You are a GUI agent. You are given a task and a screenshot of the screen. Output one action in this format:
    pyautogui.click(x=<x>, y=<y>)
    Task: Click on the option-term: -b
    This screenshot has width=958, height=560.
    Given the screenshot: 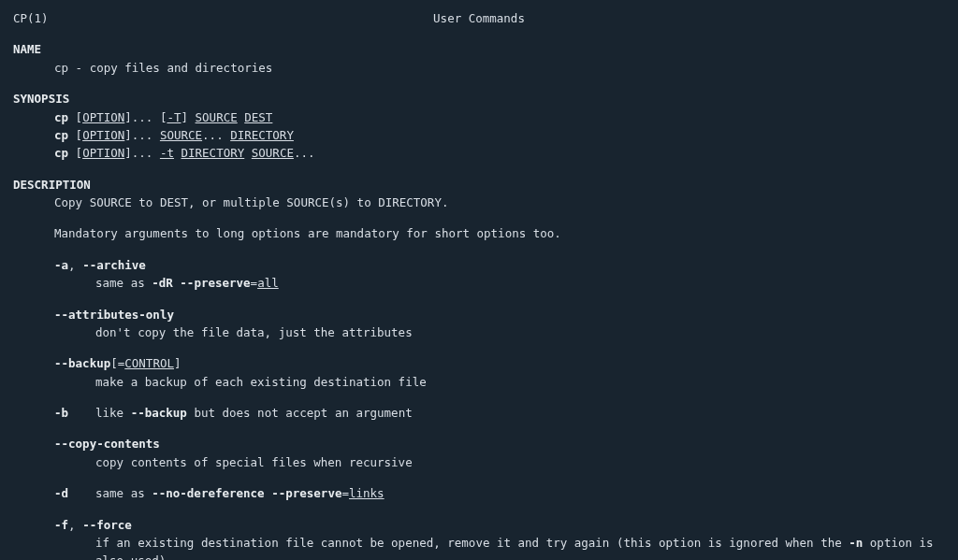 What is the action you would take?
    pyautogui.click(x=75, y=413)
    